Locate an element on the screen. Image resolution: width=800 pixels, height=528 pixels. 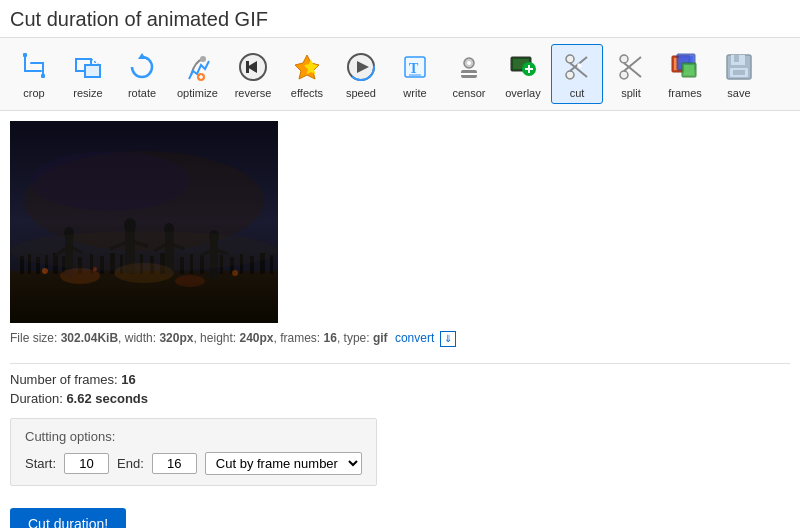
toolbar-item-speed: speed is located at coordinates (361, 74).